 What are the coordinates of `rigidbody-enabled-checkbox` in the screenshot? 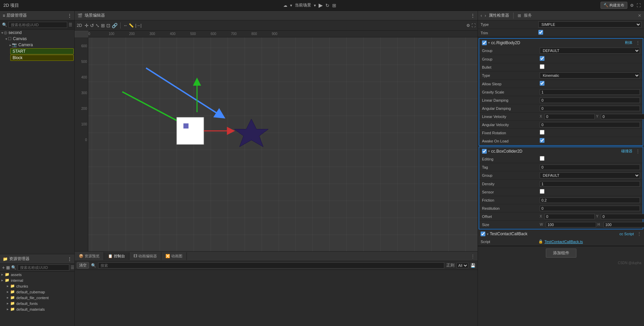 It's located at (484, 43).